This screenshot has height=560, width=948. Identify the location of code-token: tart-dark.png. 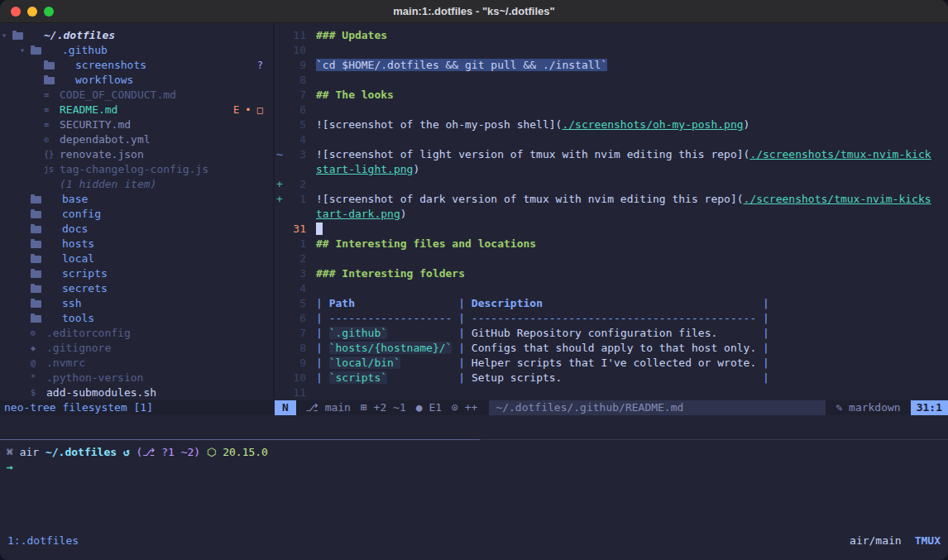
(358, 213).